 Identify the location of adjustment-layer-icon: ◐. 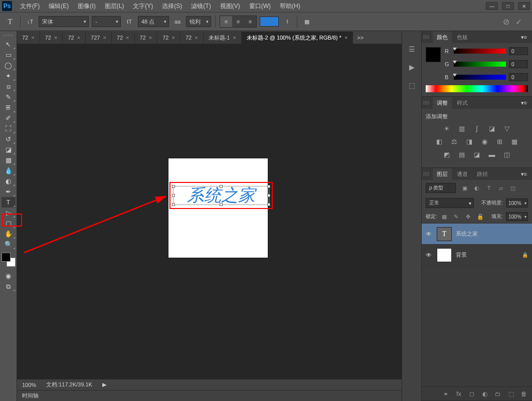
(485, 394).